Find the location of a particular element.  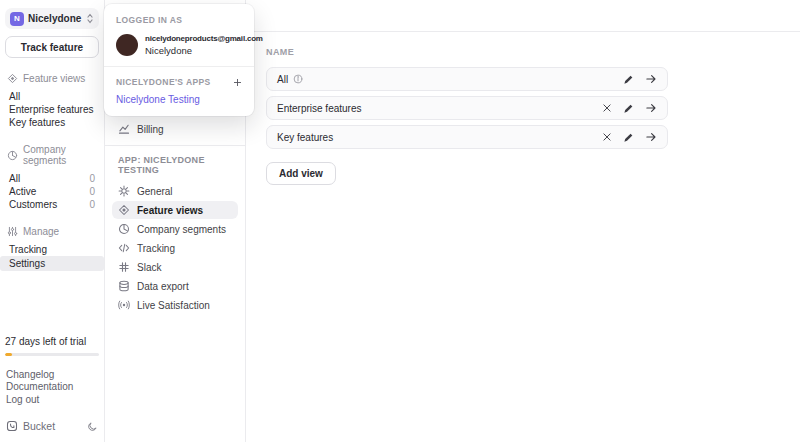

bucket-icon is located at coordinates (12, 426).